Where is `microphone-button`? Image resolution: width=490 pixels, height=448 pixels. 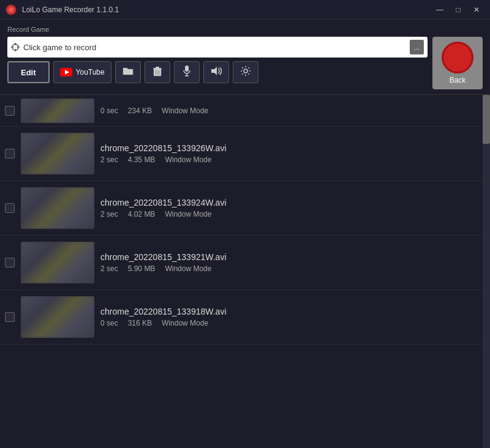 microphone-button is located at coordinates (187, 72).